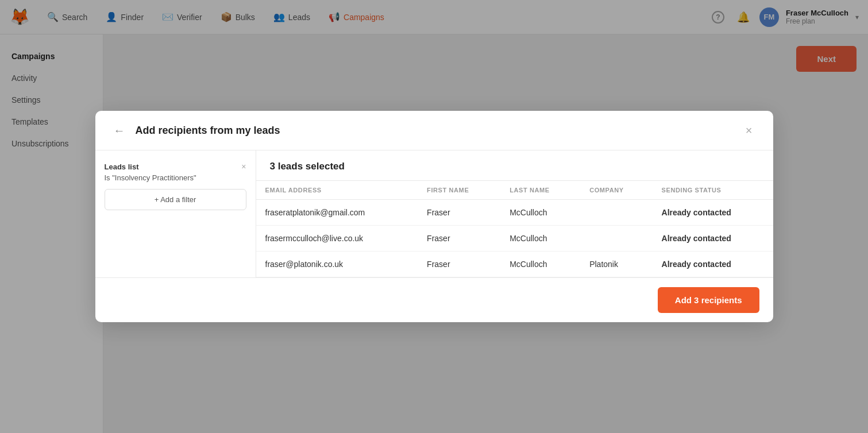 The height and width of the screenshot is (433, 868). I want to click on add-recipients-label: Add 3 recipients, so click(709, 300).